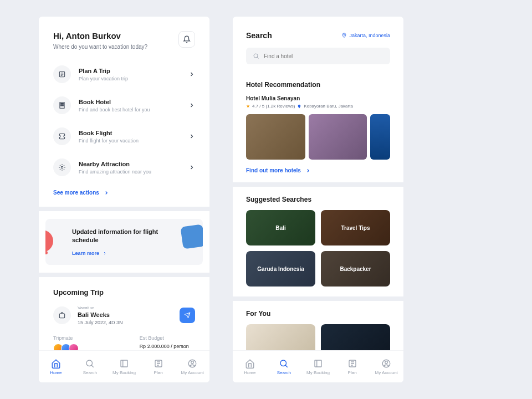  What do you see at coordinates (124, 136) in the screenshot?
I see `action-book-flight: Book Flight Find flight for your vacatio…` at bounding box center [124, 136].